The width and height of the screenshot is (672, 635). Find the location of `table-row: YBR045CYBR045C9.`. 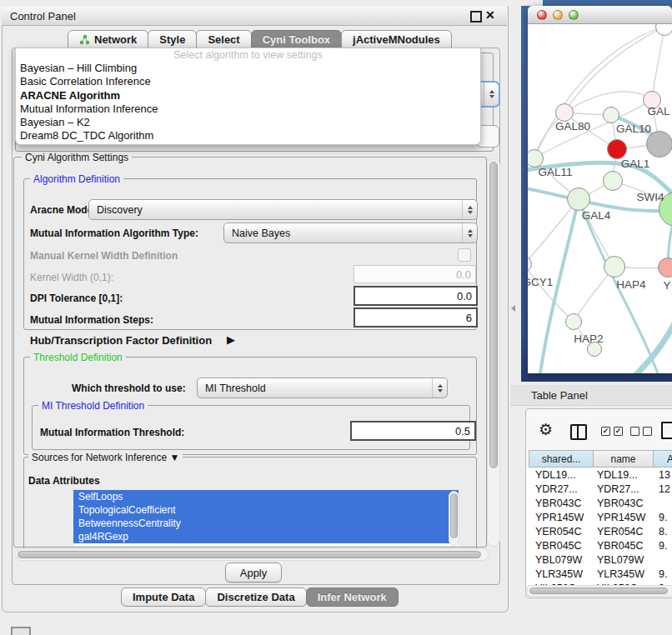

table-row: YBR045CYBR045C9. is located at coordinates (599, 547).